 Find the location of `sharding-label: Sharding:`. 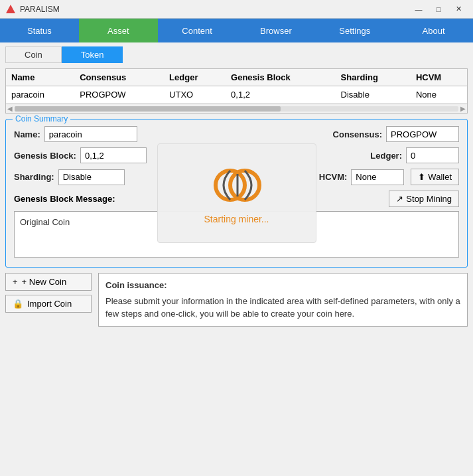

sharding-label: Sharding: is located at coordinates (34, 177).